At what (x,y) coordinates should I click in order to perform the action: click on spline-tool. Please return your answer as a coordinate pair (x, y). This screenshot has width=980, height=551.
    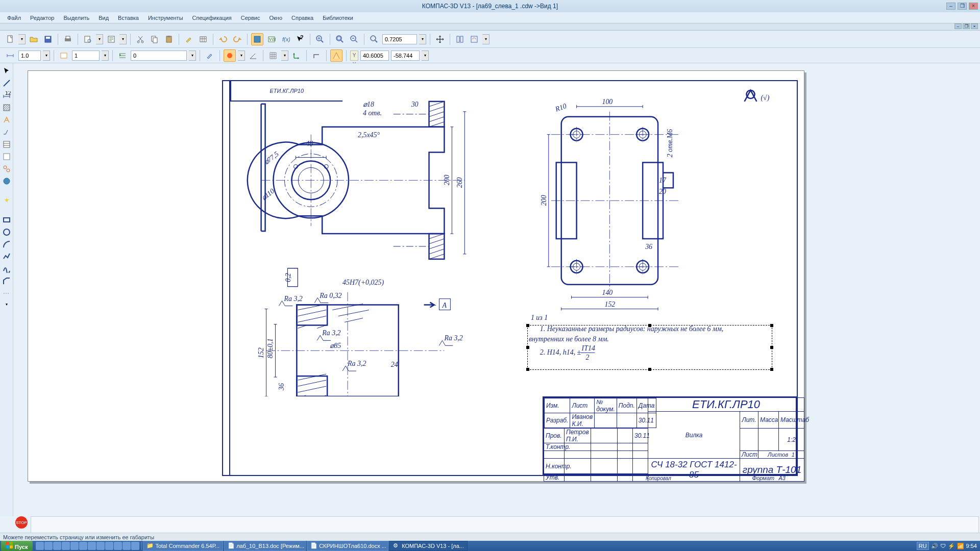
    Looking at the image, I should click on (7, 269).